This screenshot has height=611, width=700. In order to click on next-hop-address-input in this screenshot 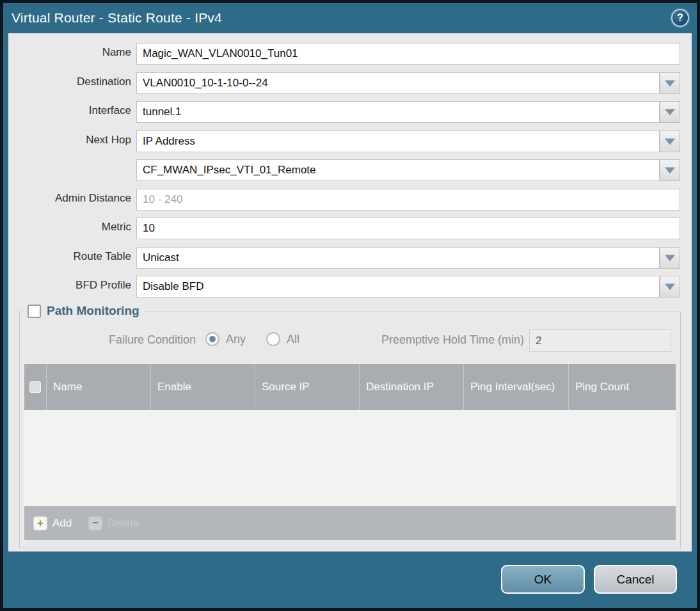, I will do `click(398, 170)`.